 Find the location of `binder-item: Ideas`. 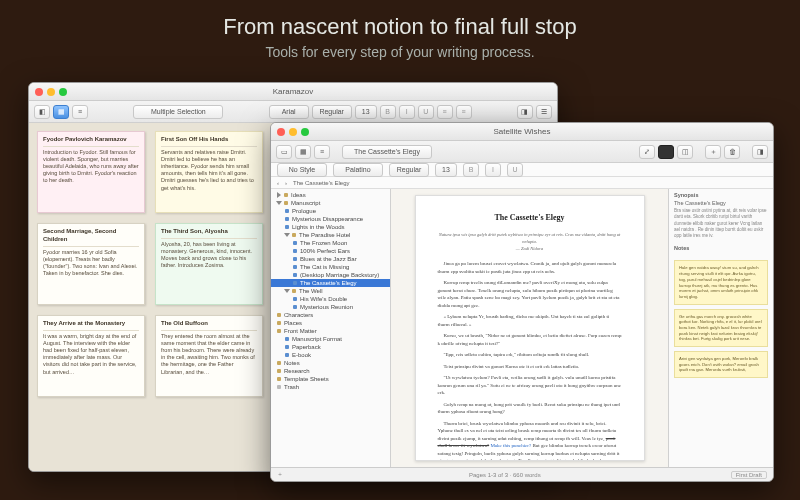

binder-item: Ideas is located at coordinates (330, 195).